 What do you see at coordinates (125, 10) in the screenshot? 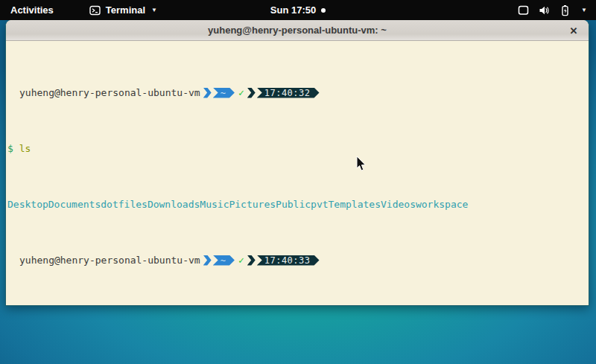
I see `app-menu-label: Terminal` at bounding box center [125, 10].